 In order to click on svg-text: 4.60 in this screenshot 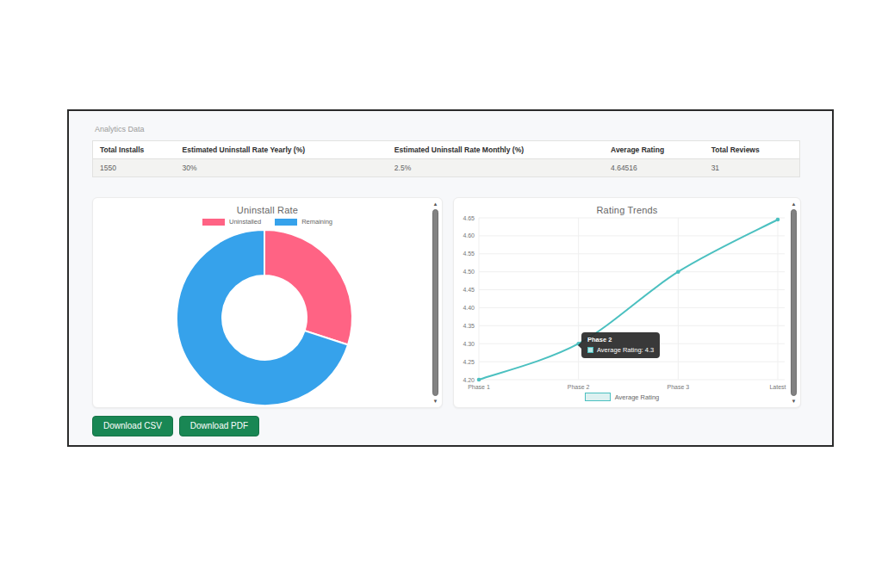, I will do `click(469, 236)`.